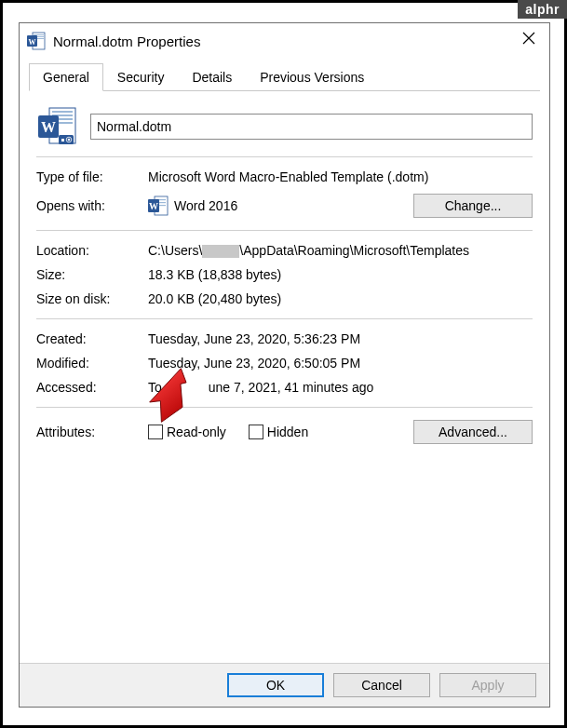  Describe the element at coordinates (382, 685) in the screenshot. I see `cancel-button: Cancel` at that location.